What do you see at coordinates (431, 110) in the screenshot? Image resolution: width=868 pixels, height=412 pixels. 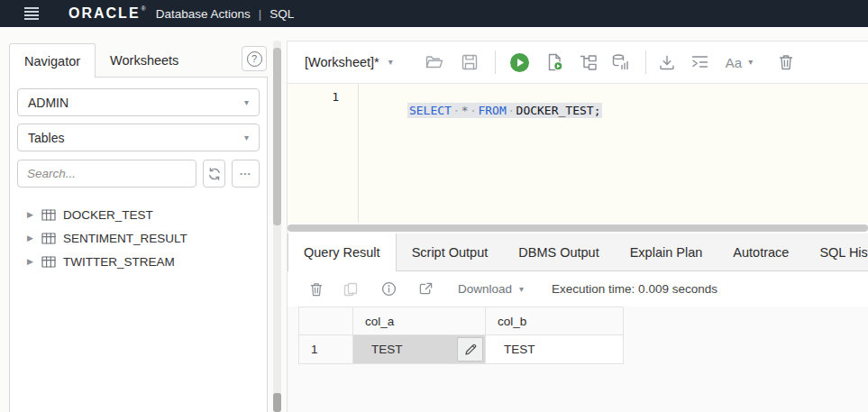 I see `sql-keyword: SELECT` at bounding box center [431, 110].